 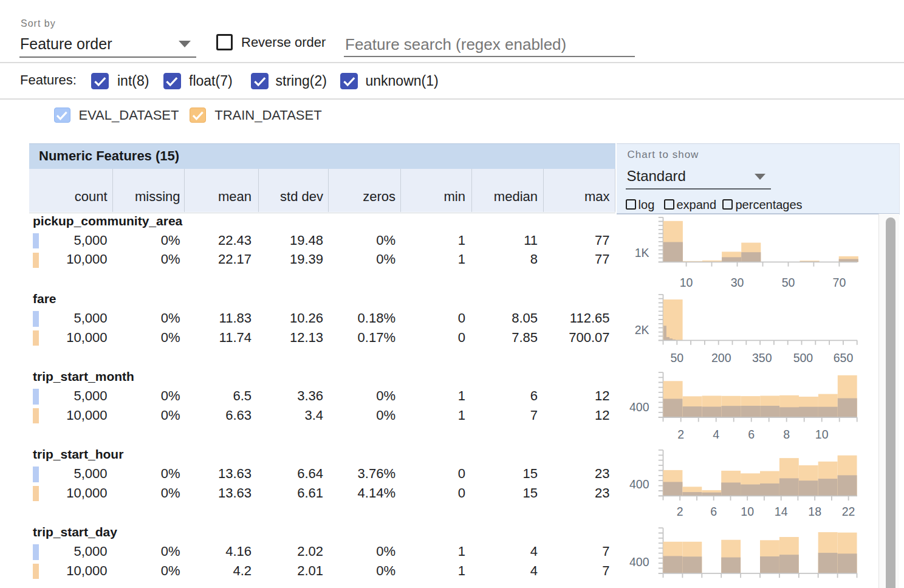 I want to click on svg-text: 22, so click(x=849, y=511).